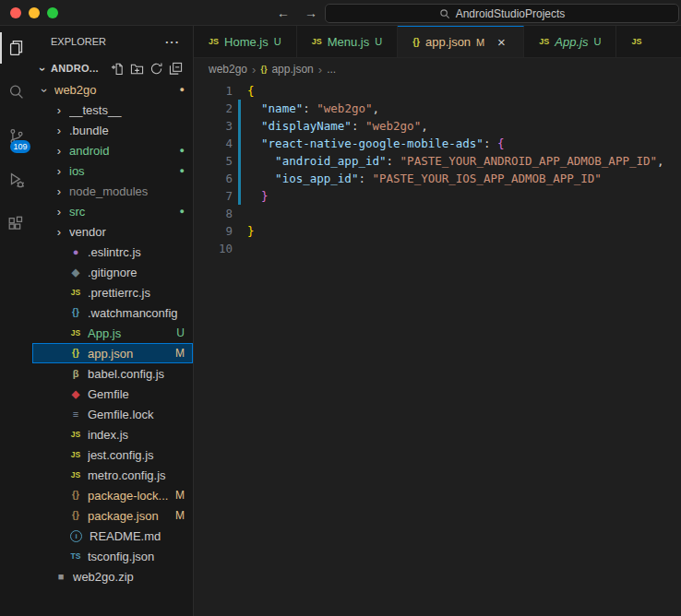  I want to click on file-.eslintrc.js: ●.eslintrc.js, so click(113, 252).